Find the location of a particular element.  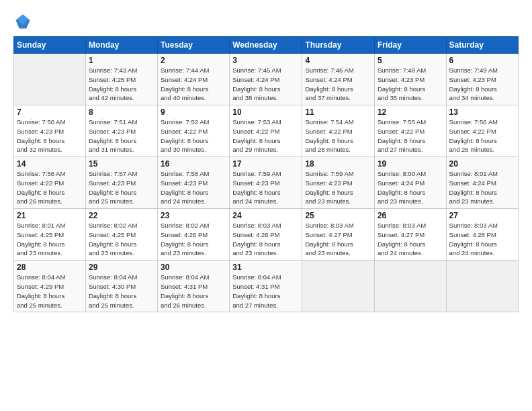

calendar-cell: 17Sunrise: 7:59 AMSunset: 4:23 PMDayligh… is located at coordinates (266, 183).